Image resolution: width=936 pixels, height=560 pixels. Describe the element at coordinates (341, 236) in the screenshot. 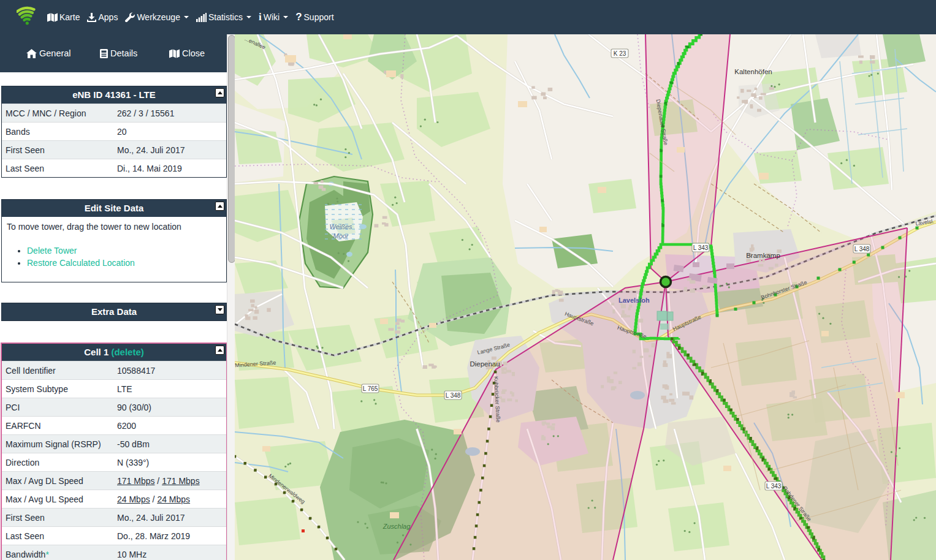

I see `svg-text: Moor` at that location.